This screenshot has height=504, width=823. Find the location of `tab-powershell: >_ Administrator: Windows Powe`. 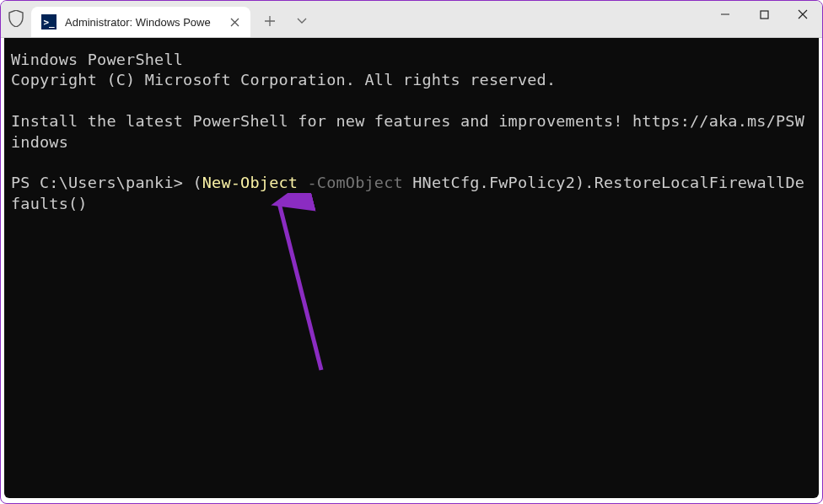

tab-powershell: >_ Administrator: Windows Powe is located at coordinates (141, 22).